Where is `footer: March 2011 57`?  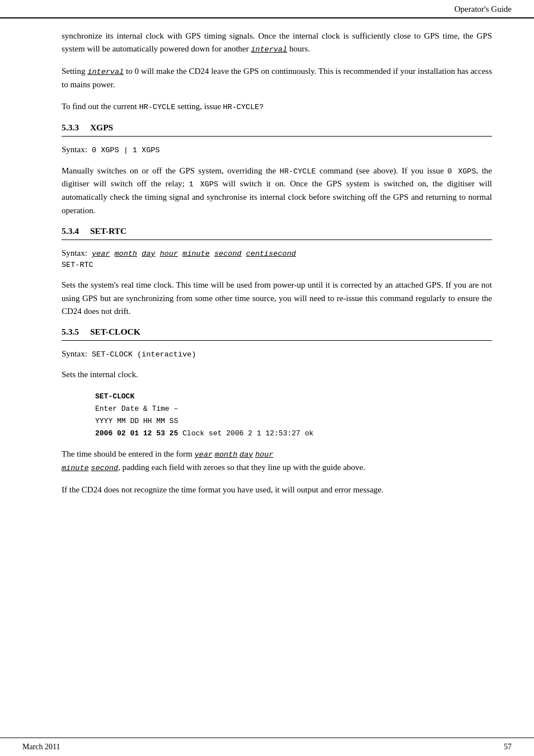 footer: March 2011 57 is located at coordinates (267, 746).